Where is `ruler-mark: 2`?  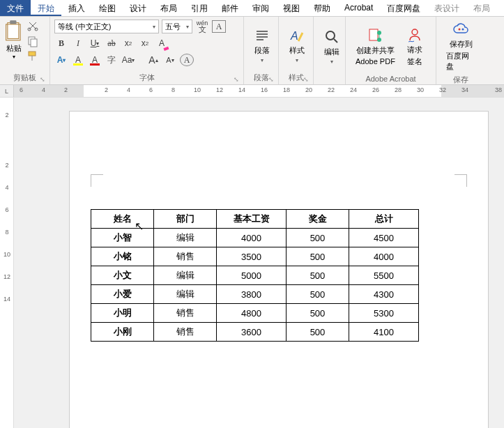
ruler-mark: 2 is located at coordinates (66, 90).